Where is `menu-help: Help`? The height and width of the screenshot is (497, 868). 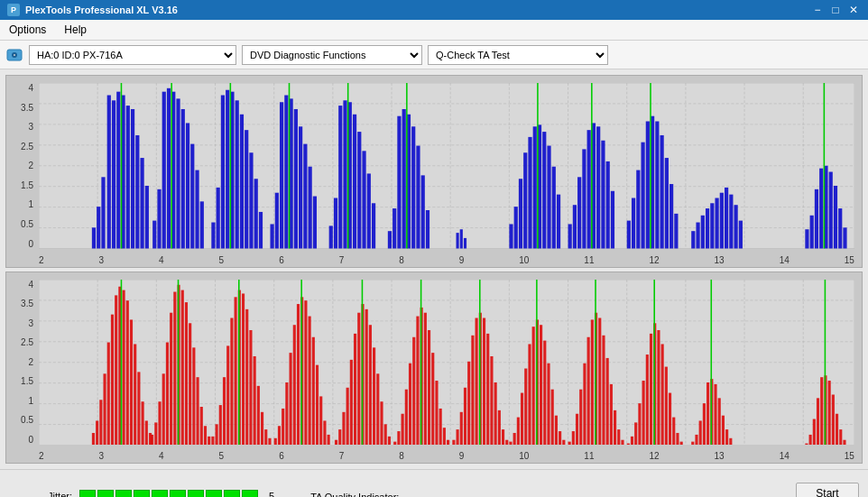 menu-help: Help is located at coordinates (76, 30).